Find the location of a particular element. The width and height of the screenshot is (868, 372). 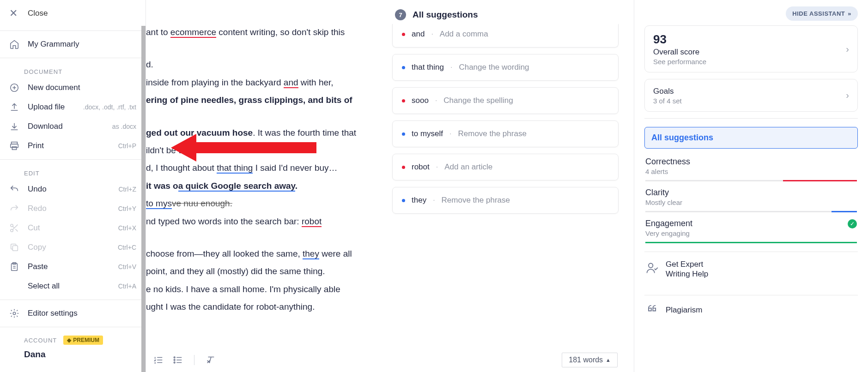

menu-hint: .docx, .odt, .rtf, .txt is located at coordinates (110, 107).